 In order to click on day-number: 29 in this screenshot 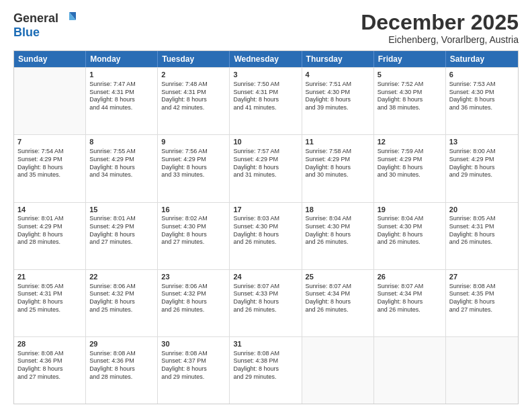, I will do `click(122, 344)`.